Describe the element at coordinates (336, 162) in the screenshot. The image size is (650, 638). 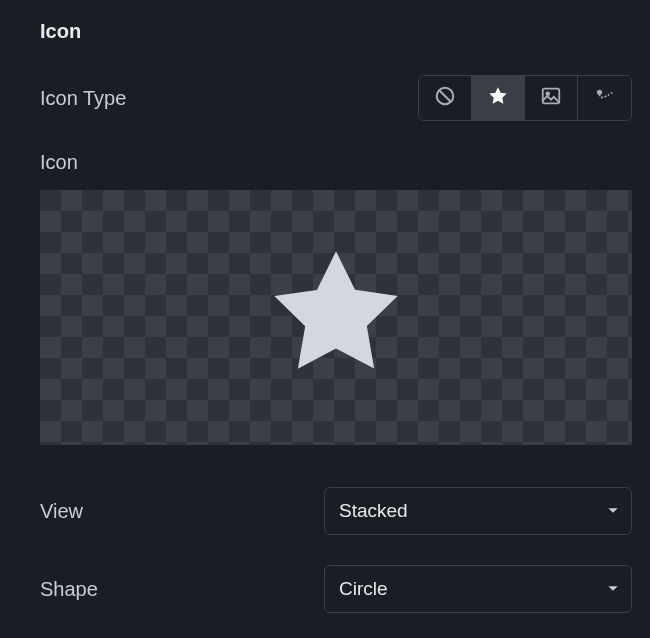
I see `icon-preview-label: Icon` at that location.